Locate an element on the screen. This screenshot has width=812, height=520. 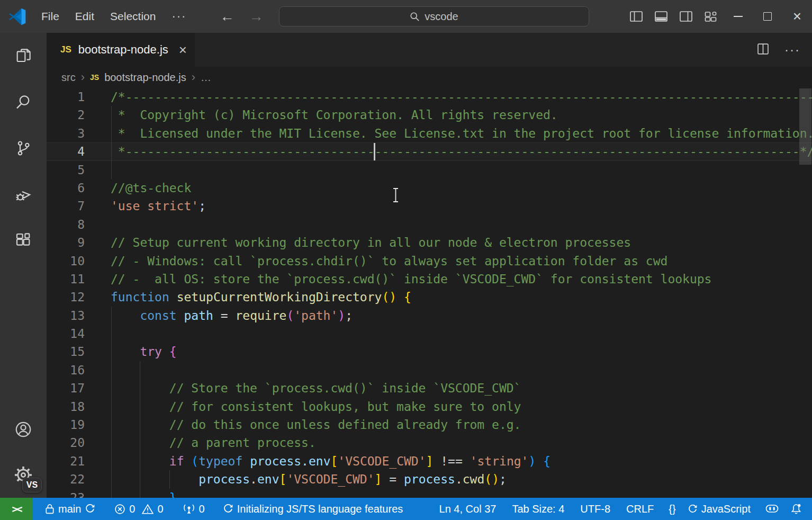
code-line: 2 * Copyright (c) Microsoft Corporation.… is located at coordinates (429, 115).